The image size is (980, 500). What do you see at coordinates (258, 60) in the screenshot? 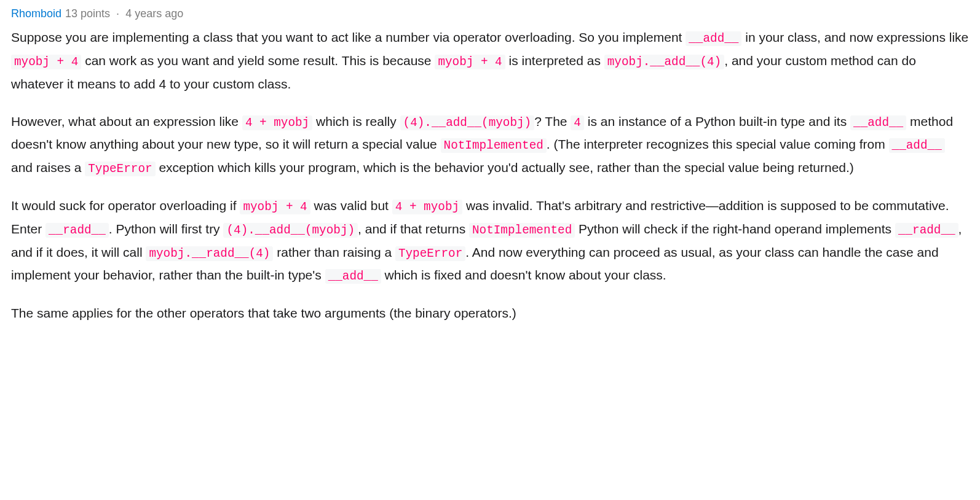
I see `text: can work as you want and yield some resu…` at bounding box center [258, 60].